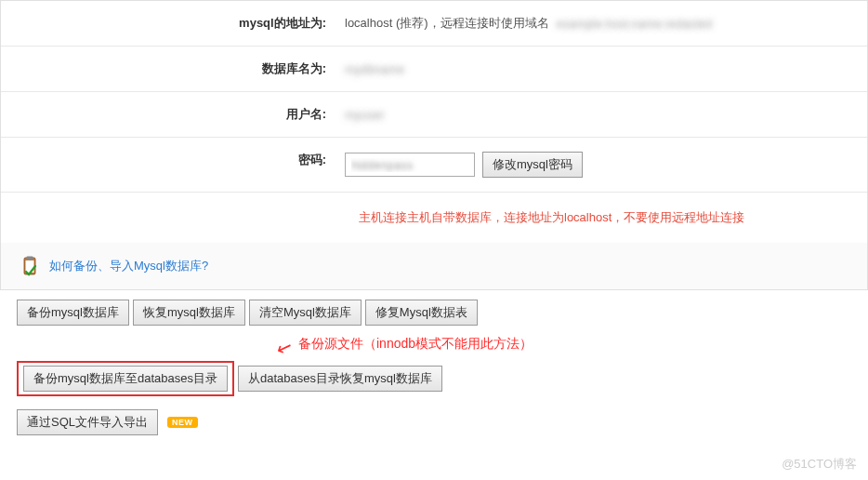 The image size is (868, 480). I want to click on change-password-button: 修改mysql密码, so click(533, 165).